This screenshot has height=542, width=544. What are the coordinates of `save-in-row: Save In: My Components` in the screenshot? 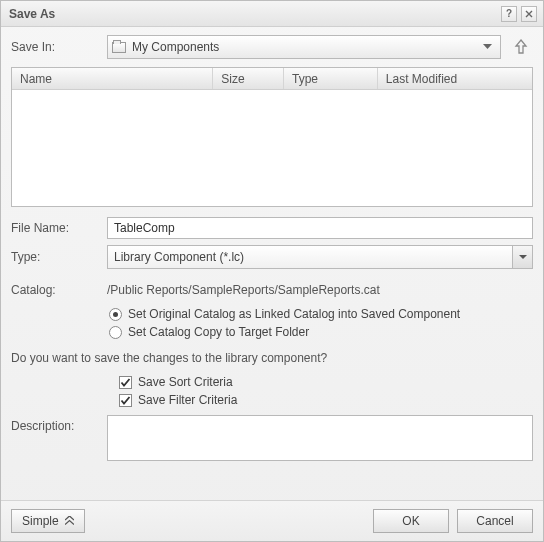 It's located at (272, 47).